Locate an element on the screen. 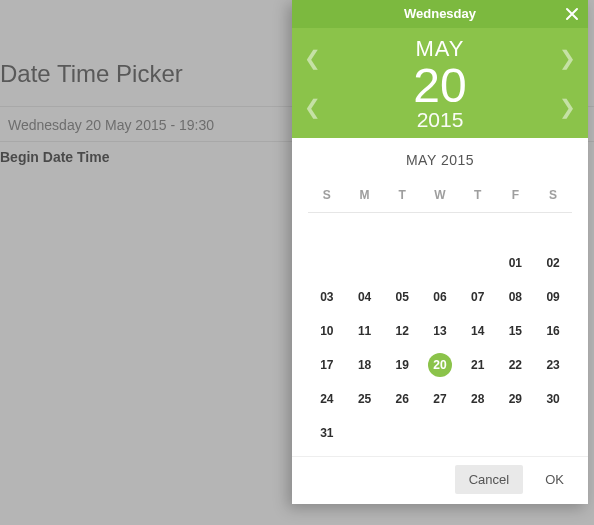  prev-month-icon: ❮ is located at coordinates (312, 58).